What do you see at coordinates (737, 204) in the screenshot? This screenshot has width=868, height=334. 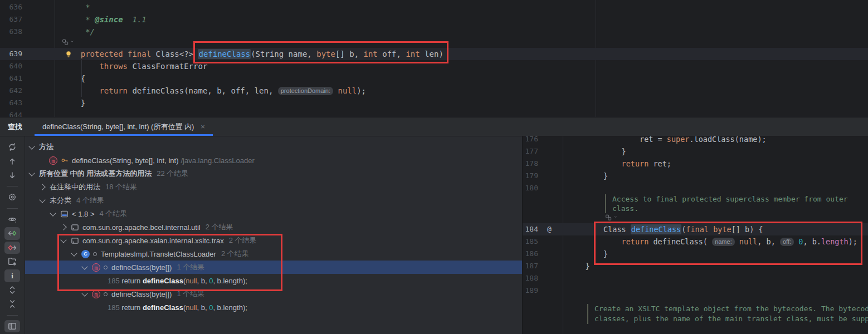 I see `doc-comment-text: Access to final protected superclass mem…` at bounding box center [737, 204].